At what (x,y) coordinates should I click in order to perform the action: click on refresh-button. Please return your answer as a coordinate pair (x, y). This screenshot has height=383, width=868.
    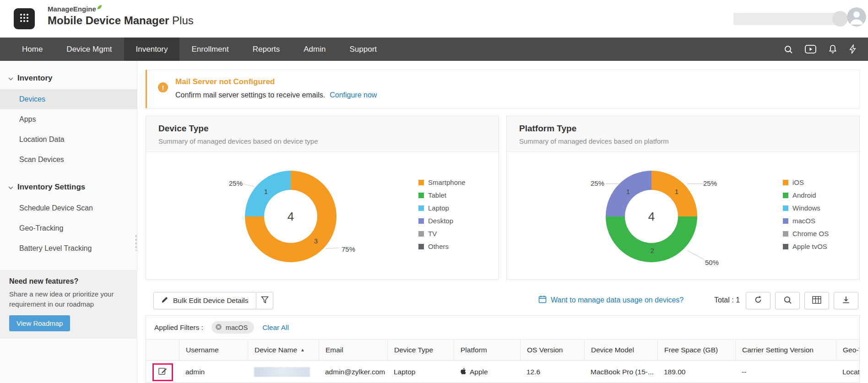
    Looking at the image, I should click on (758, 301).